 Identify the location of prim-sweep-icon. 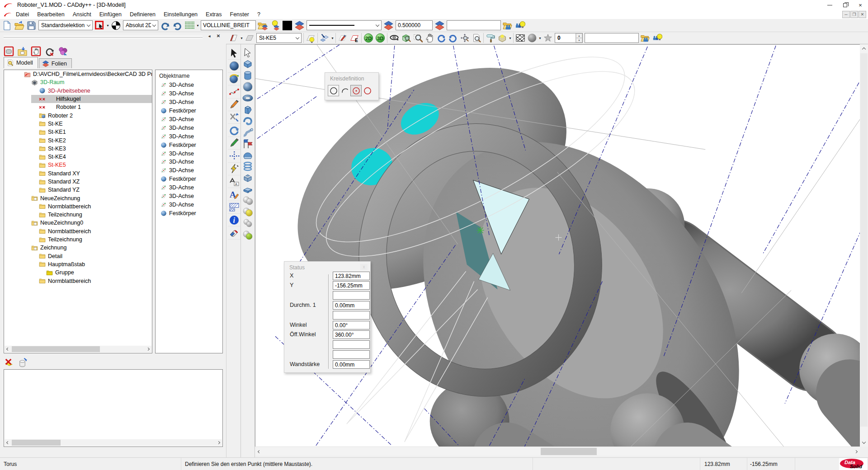
(248, 132).